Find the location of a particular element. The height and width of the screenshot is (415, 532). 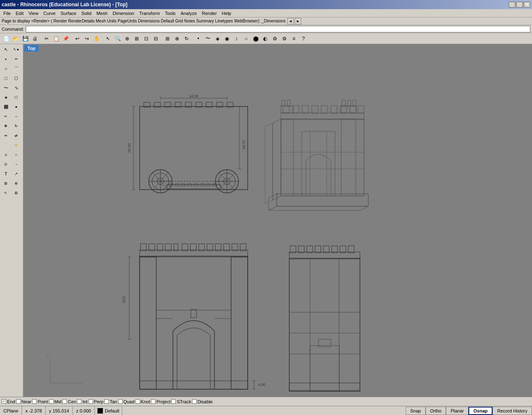

snap-setting: ⊕ is located at coordinates (16, 183).